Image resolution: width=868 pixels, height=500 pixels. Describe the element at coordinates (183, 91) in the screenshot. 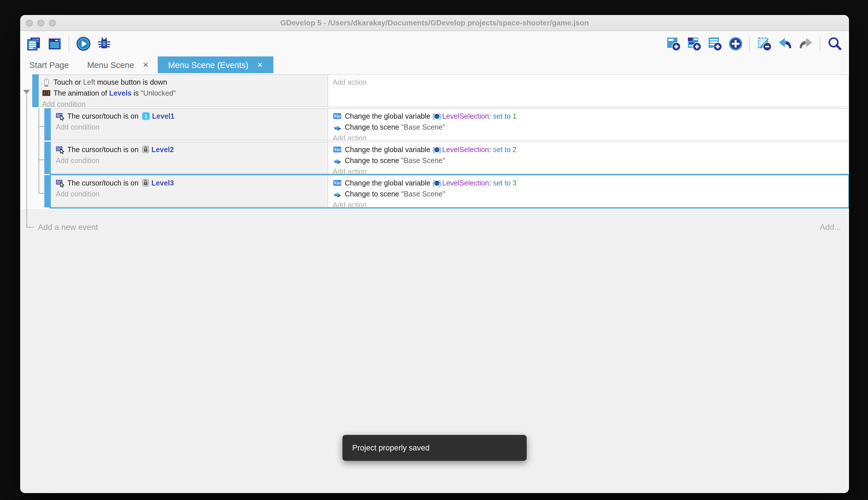

I see `conditions-cell: Touch or Left mouse button is down The a…` at that location.